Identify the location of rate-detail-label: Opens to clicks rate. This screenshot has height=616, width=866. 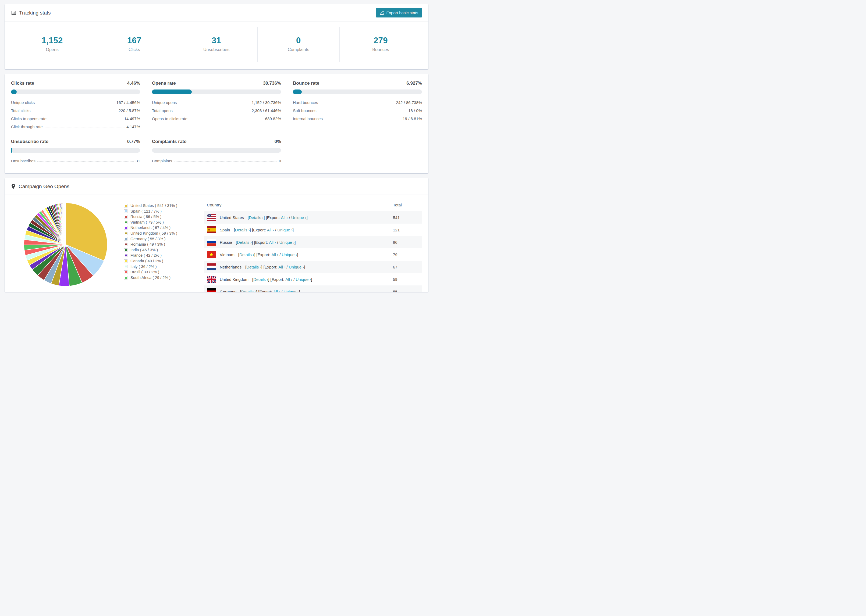
(170, 119).